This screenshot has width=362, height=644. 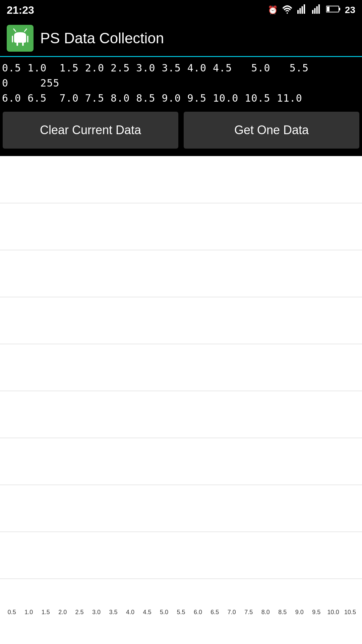 I want to click on x-label-1: 1.0, so click(x=28, y=612).